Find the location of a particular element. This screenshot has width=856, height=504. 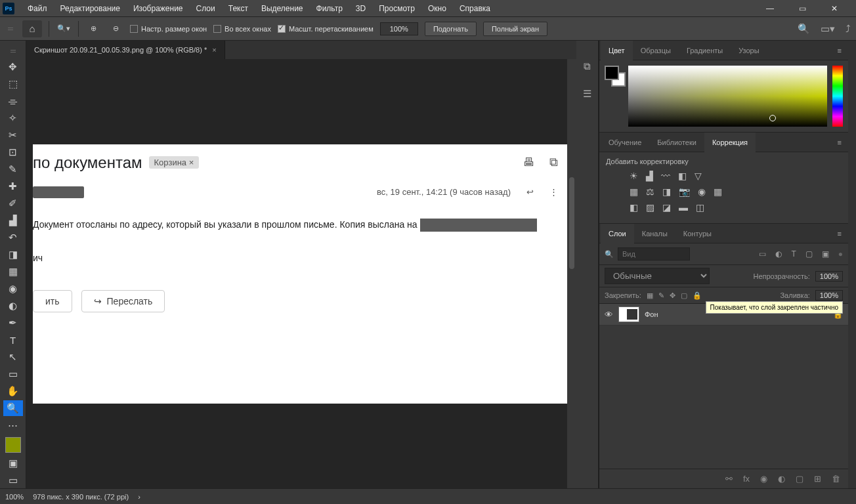

group-icon: ▢ is located at coordinates (800, 479).